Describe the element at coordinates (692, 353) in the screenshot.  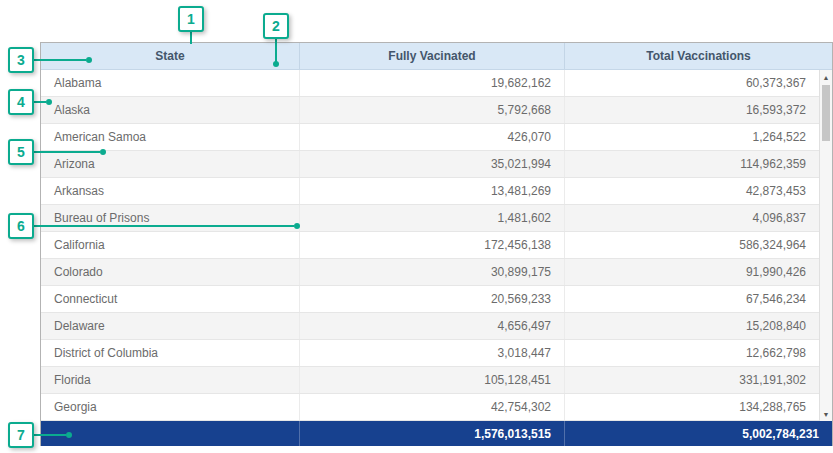
I see `cell-total-vaccinations: 12,662,798` at that location.